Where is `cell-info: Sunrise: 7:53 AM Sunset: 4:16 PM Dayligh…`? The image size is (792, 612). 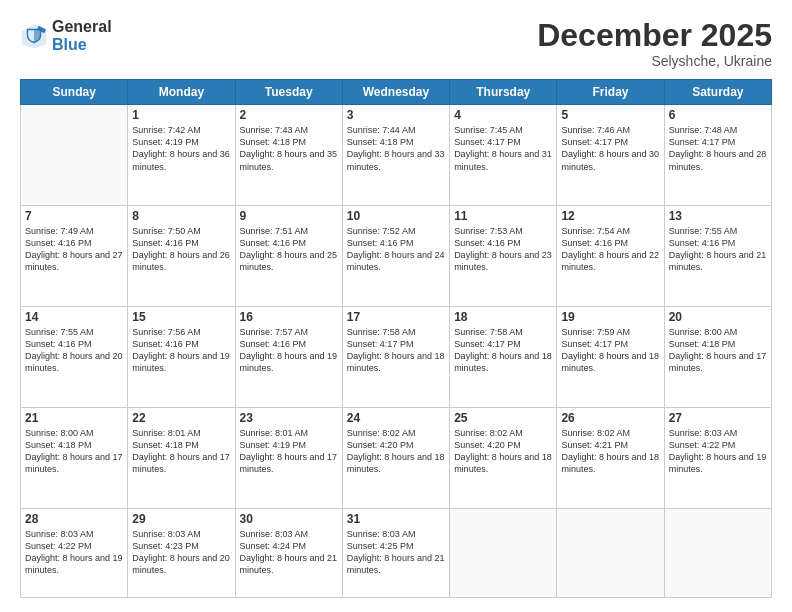 cell-info: Sunrise: 7:53 AM Sunset: 4:16 PM Dayligh… is located at coordinates (503, 250).